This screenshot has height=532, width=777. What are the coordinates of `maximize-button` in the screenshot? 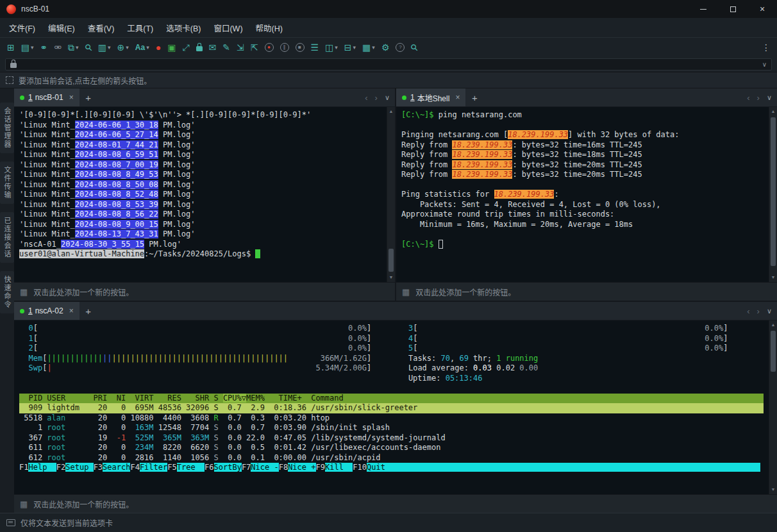 It's located at (733, 9).